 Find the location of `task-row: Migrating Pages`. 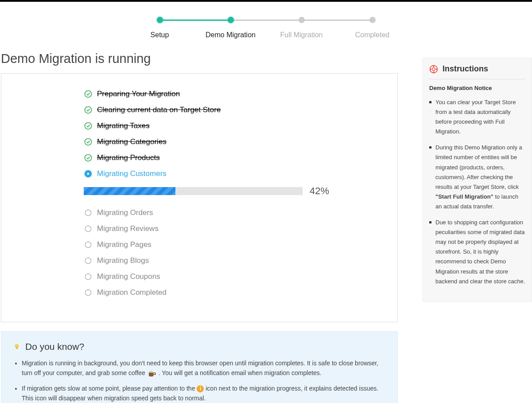

task-row: Migrating Pages is located at coordinates (241, 245).